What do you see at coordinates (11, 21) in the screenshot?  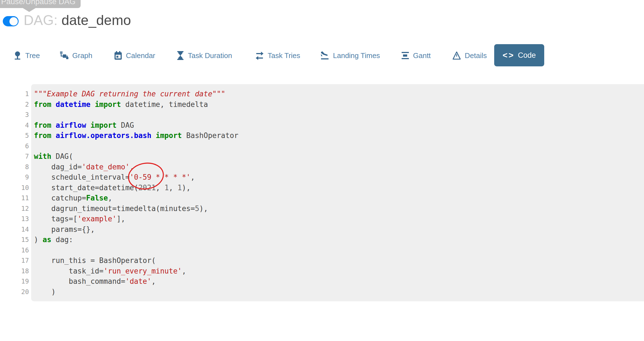 I see `dag-pause-toggle` at bounding box center [11, 21].